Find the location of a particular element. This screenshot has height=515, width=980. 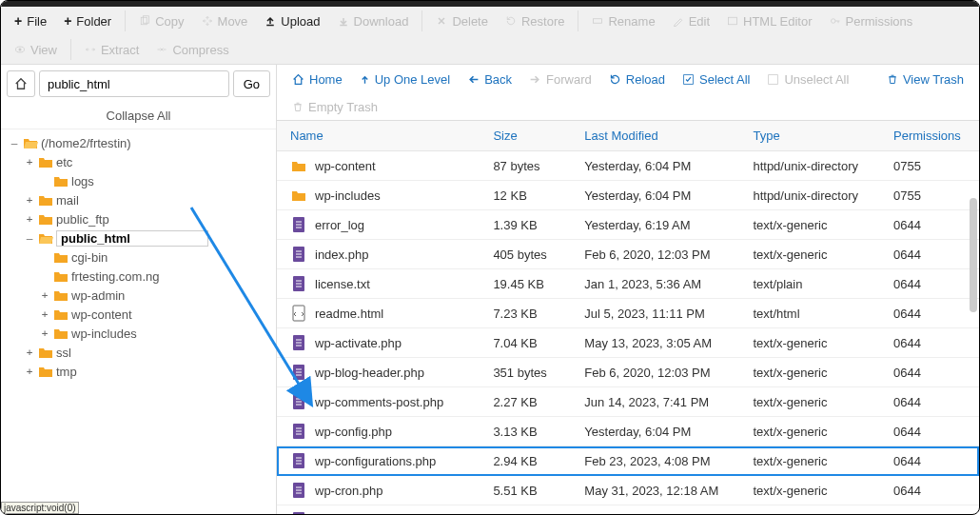

select-all-button: Select All is located at coordinates (715, 79).